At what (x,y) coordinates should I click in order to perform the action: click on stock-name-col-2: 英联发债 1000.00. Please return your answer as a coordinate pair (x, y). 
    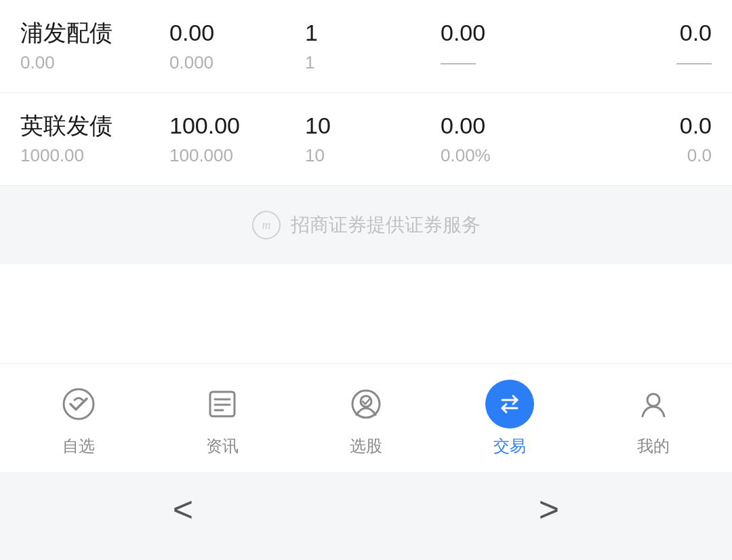
    Looking at the image, I should click on (95, 139).